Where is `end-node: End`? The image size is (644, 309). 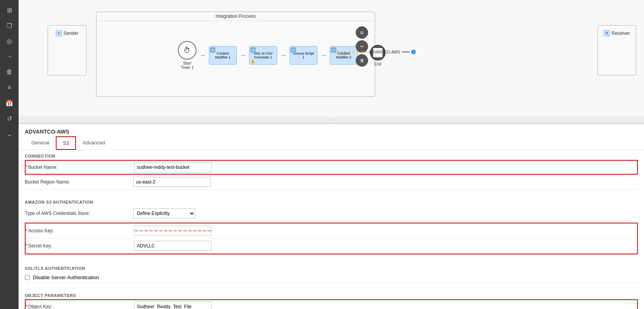
end-node: End is located at coordinates (378, 56).